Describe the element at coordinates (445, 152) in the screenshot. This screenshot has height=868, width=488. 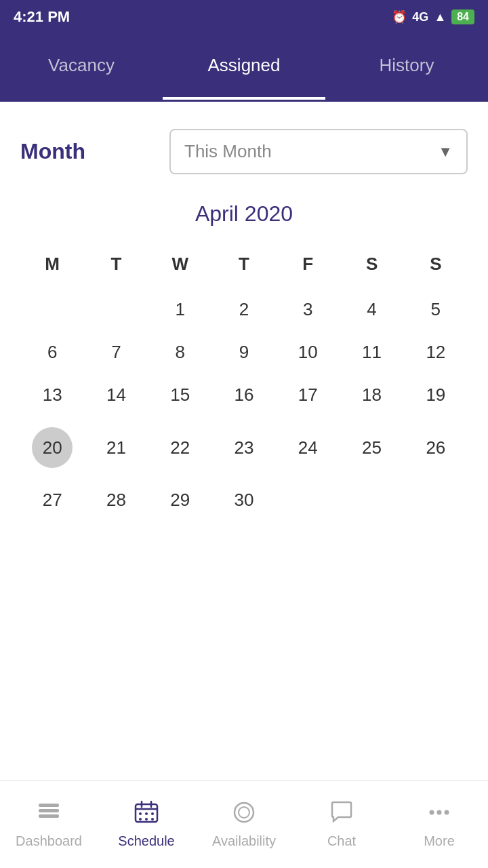
I see `chevron-down-icon: ▼` at that location.